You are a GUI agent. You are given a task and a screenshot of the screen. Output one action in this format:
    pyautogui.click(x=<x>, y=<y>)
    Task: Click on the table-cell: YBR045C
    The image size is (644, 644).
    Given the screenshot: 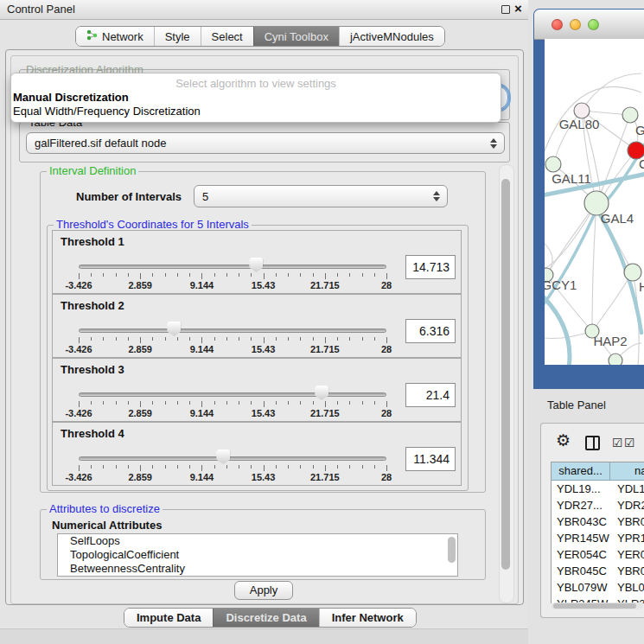 What is the action you would take?
    pyautogui.click(x=581, y=571)
    